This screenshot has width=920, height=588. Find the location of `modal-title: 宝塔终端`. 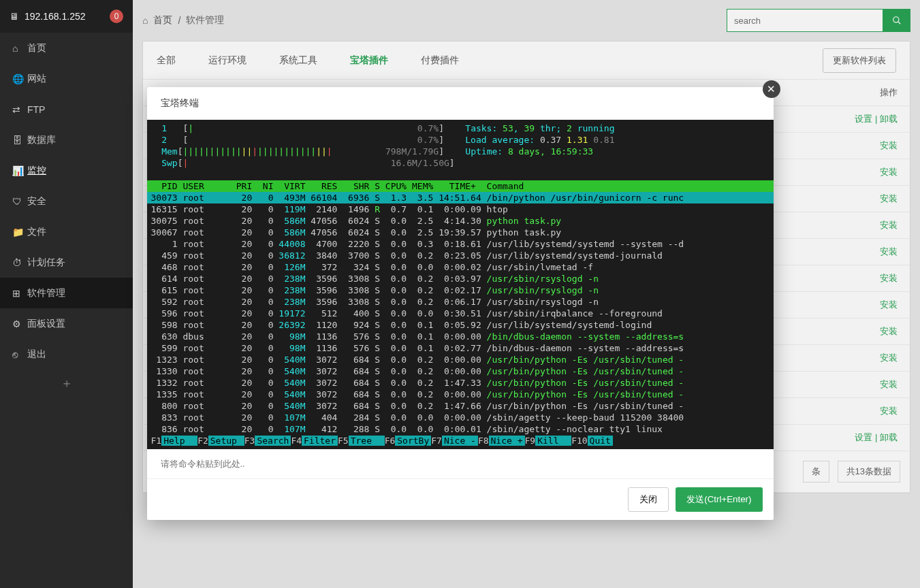

modal-title: 宝塔终端 is located at coordinates (460, 103).